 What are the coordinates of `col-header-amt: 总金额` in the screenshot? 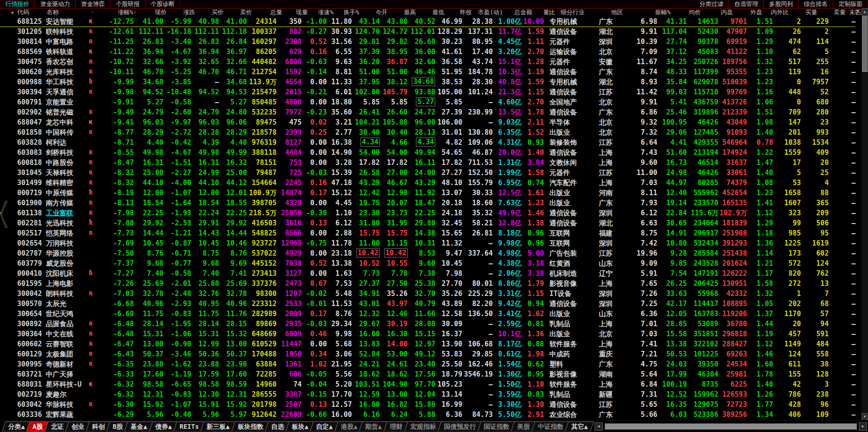 It's located at (518, 13).